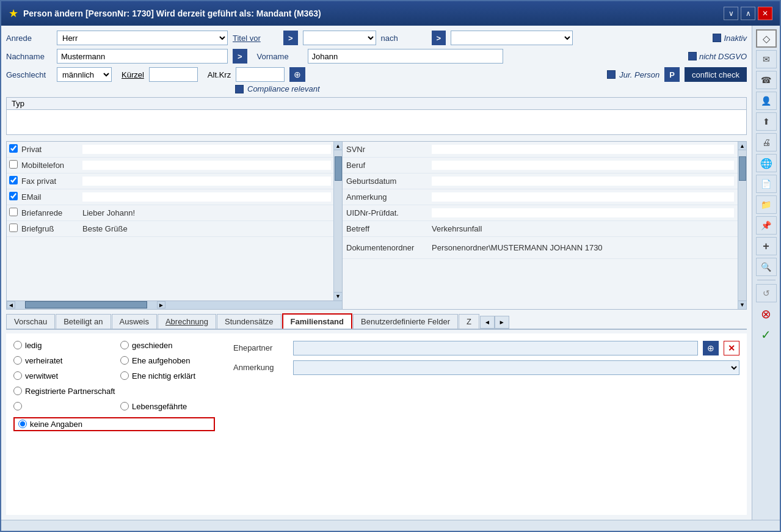 The height and width of the screenshot is (532, 781). I want to click on radio-registriert: Registrierte Partnerschaft, so click(114, 391).